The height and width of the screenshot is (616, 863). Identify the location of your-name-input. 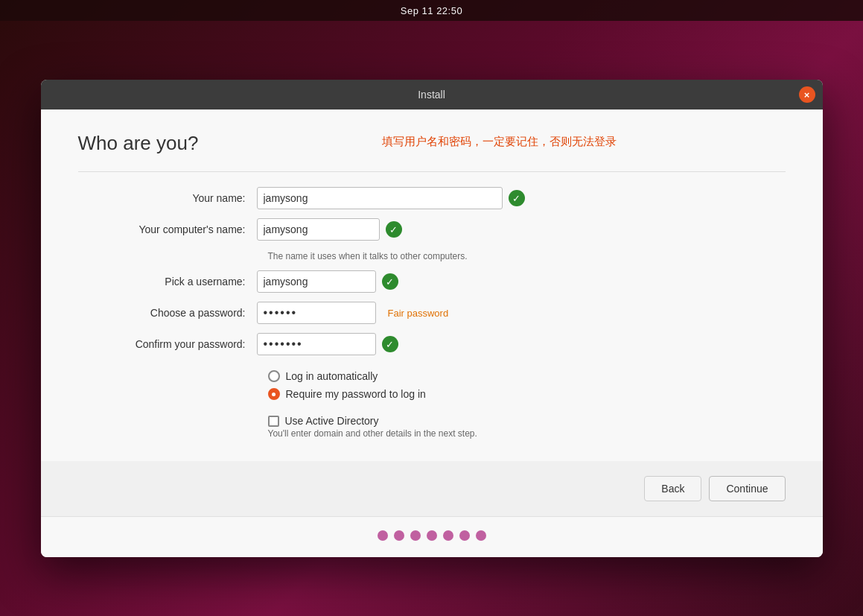
(380, 198).